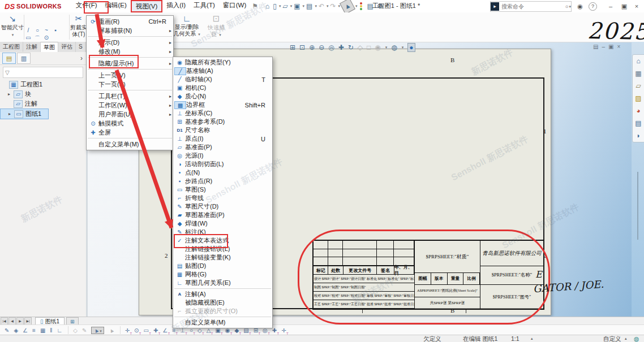 This screenshot has height=342, width=644. I want to click on hide-show-menu-item-22: 注解链接错误(L), so click(223, 249).